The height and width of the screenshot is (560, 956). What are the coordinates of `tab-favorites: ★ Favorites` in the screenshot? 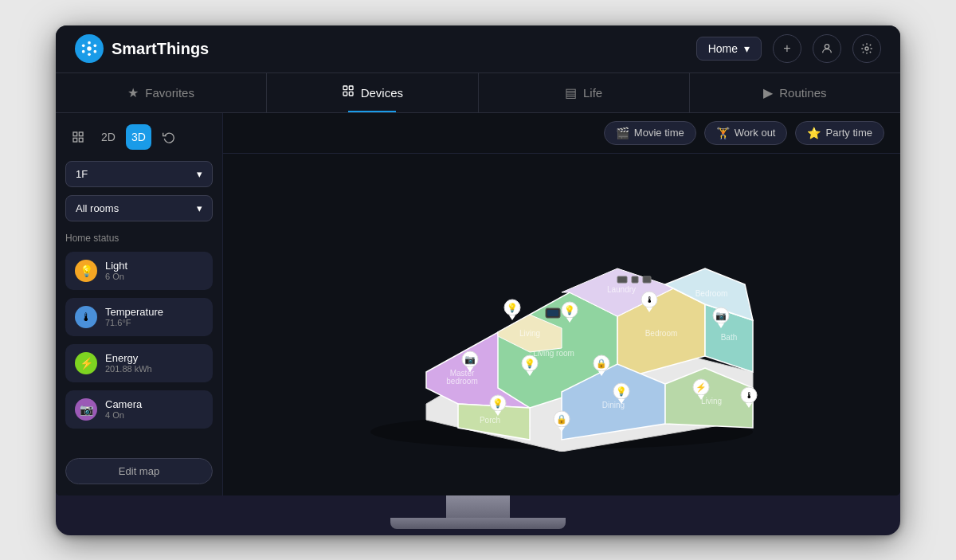 It's located at (161, 92).